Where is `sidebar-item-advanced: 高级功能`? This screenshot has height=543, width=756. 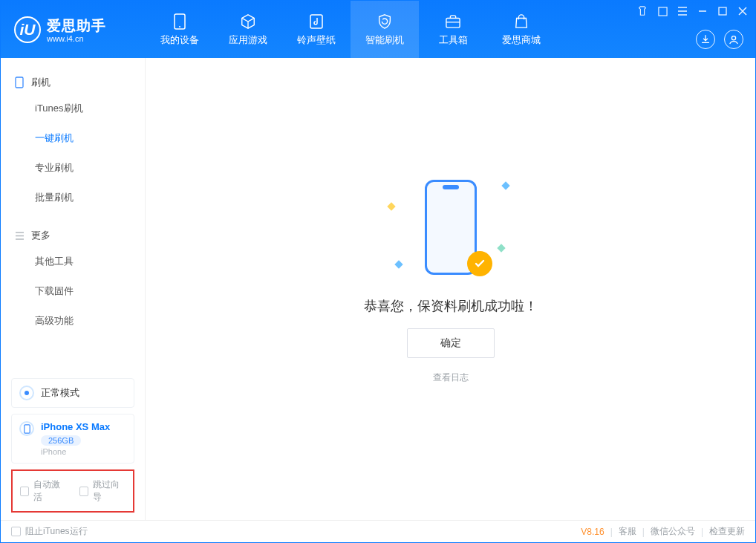 sidebar-item-advanced: 高级功能 is located at coordinates (73, 321).